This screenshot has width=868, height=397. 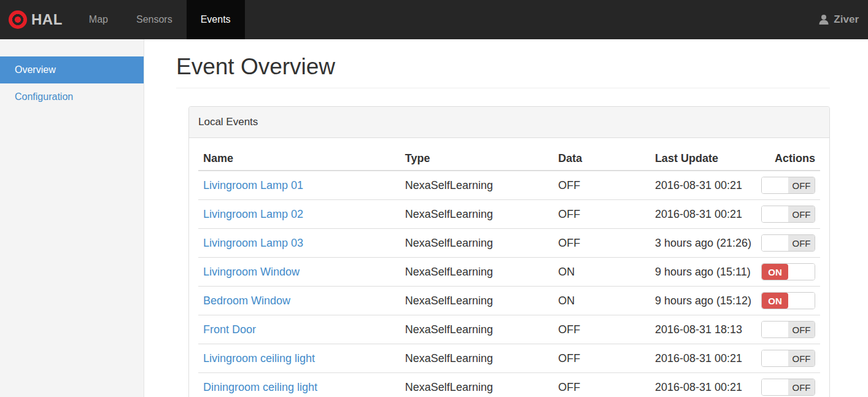 I want to click on device-last-update: 9 hours ago (15:12), so click(x=703, y=301).